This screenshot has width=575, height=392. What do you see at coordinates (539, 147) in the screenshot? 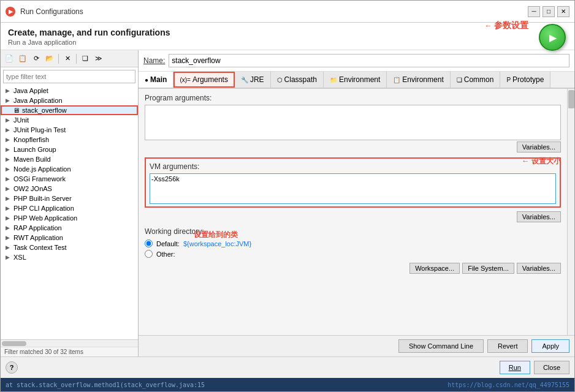
I see `program-variables-button: Variables...` at bounding box center [539, 147].